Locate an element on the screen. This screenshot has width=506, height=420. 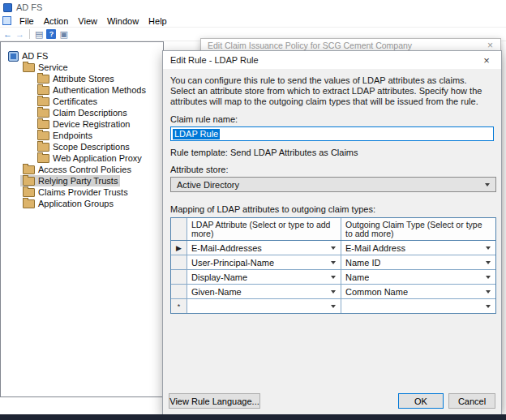
back-icon: ← is located at coordinates (8, 34).